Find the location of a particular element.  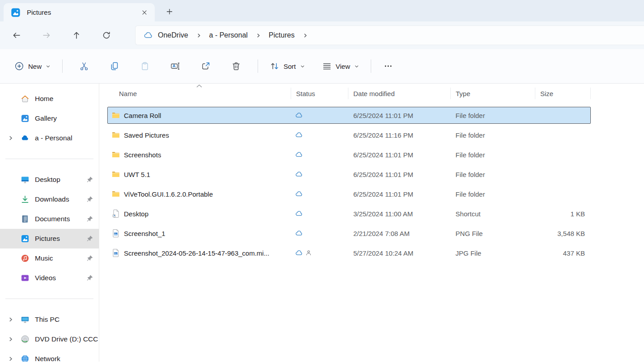

toolbar-separator is located at coordinates (258, 66).